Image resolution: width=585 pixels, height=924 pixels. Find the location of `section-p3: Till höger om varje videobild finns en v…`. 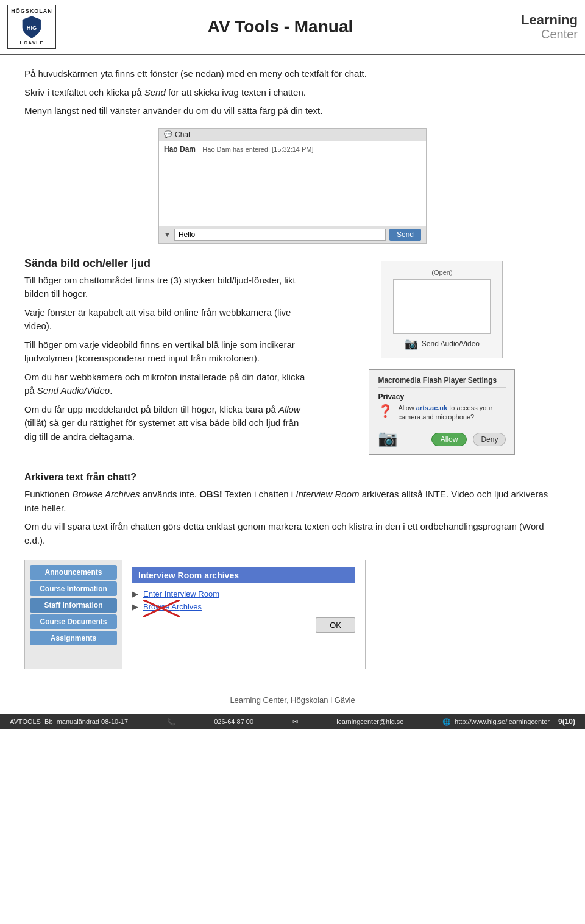

section-p3: Till höger om varje videobild finns en v… is located at coordinates (167, 352).